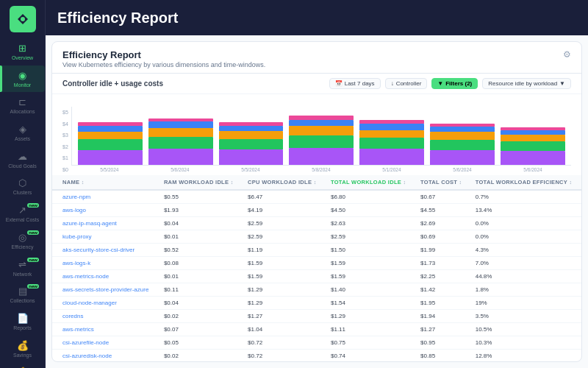  I want to click on collections-icon: ▤, so click(23, 291).